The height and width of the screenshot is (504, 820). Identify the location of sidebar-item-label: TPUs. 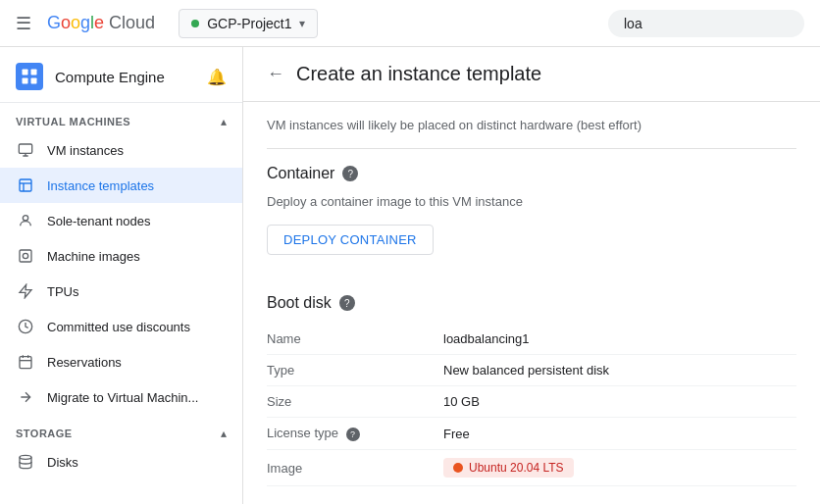
(63, 292).